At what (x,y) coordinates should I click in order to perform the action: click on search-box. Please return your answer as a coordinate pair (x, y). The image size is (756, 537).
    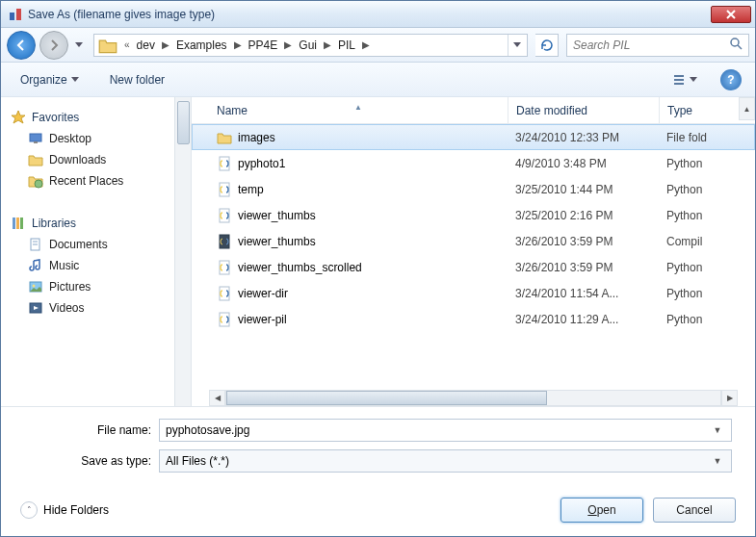
    Looking at the image, I should click on (658, 45).